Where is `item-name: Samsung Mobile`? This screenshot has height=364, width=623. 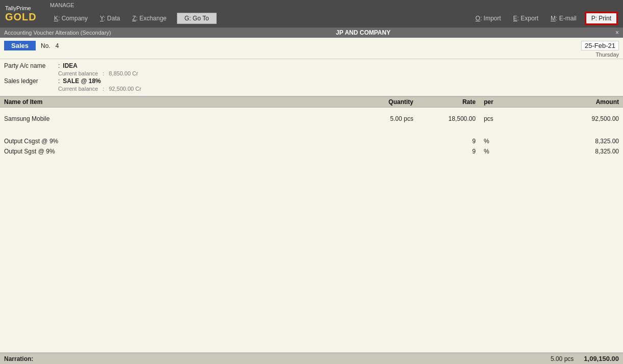 item-name: Samsung Mobile is located at coordinates (171, 119).